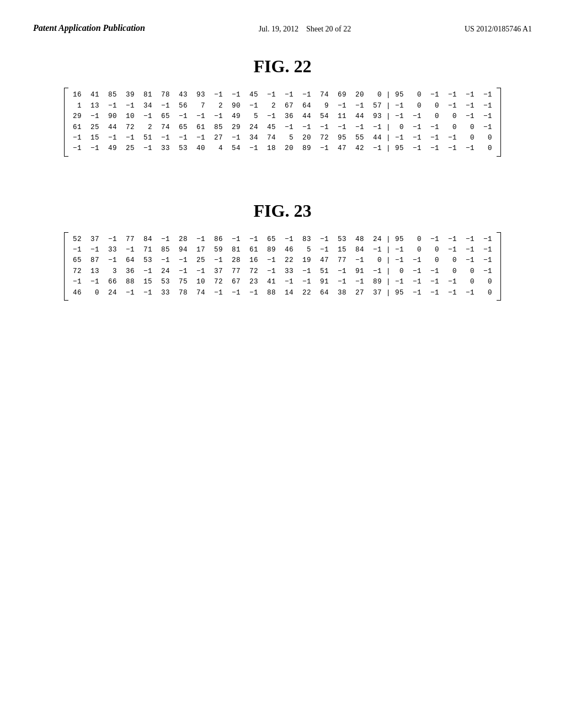 Image resolution: width=565 pixels, height=728 pixels. Describe the element at coordinates (282, 266) in the screenshot. I see `fig23-matrix-container: 52 37 −1 77 84 −1 28 −1 86 −1 −1 65 −1 8…` at that location.